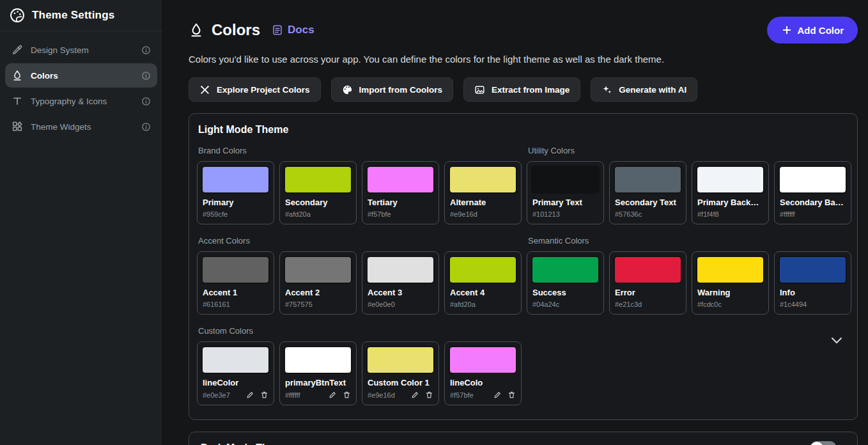  Describe the element at coordinates (837, 340) in the screenshot. I see `collapse-chevron-icon` at that location.